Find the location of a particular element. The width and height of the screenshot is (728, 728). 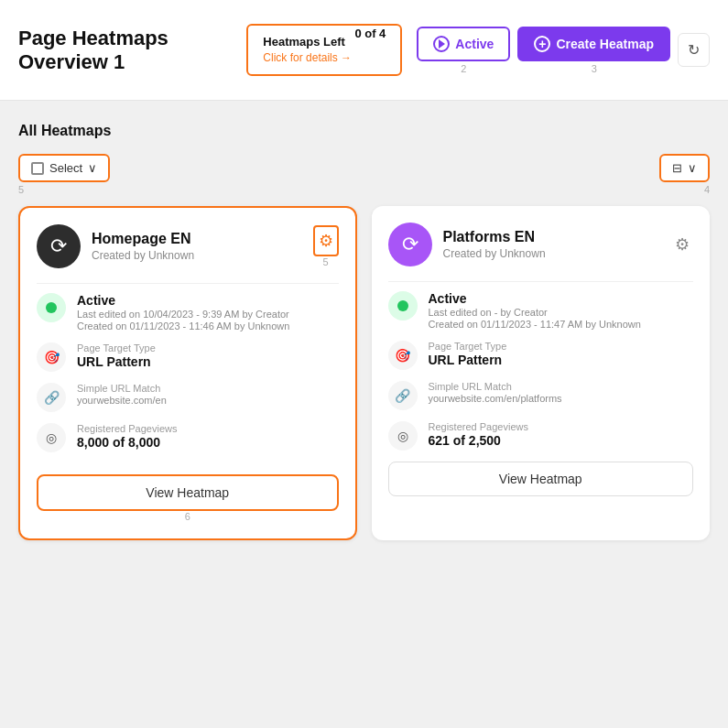

play-icon is located at coordinates (441, 44).